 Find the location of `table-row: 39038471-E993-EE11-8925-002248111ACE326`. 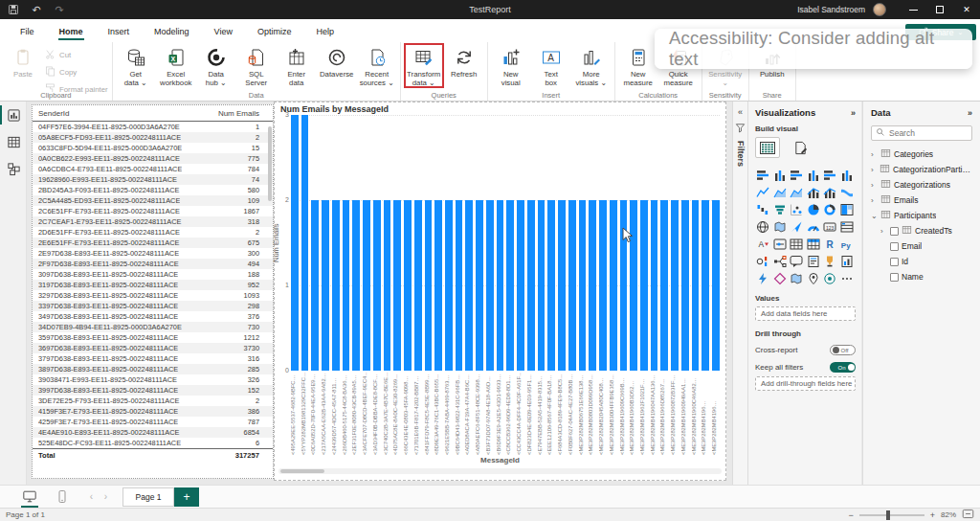

table-row: 39038471-E993-EE11-8925-002248111ACE326 is located at coordinates (153, 379).